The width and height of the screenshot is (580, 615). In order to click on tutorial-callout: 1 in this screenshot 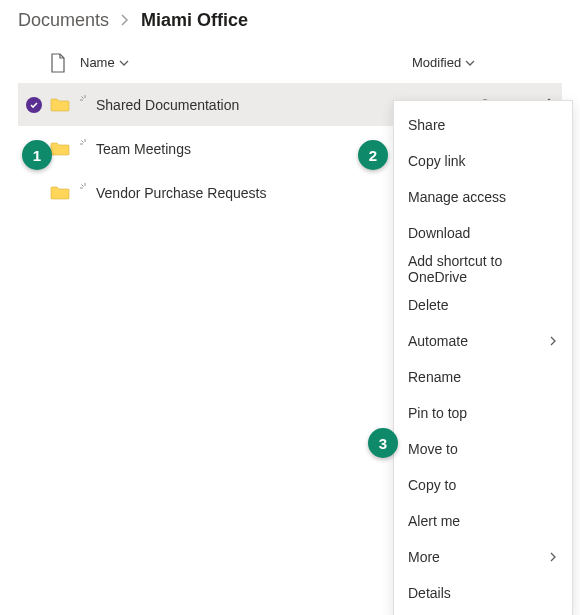, I will do `click(37, 155)`.